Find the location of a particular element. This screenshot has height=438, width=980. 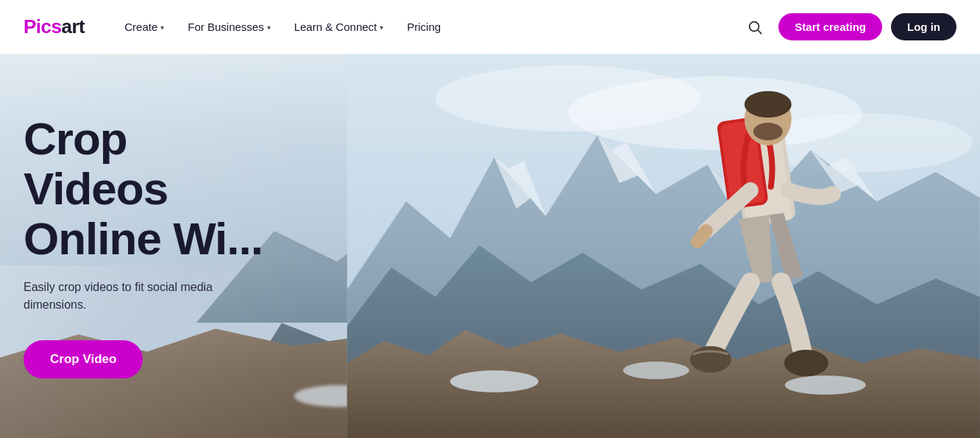

learn-connect-label: Learn & Connect is located at coordinates (335, 26).